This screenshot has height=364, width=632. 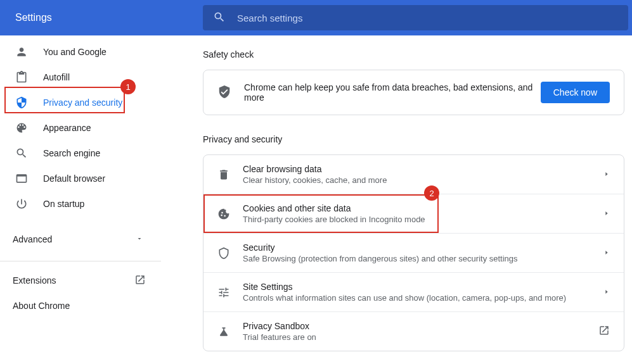 What do you see at coordinates (423, 180) in the screenshot?
I see `row-subtitle: Clear history, cookies, cache, and more` at bounding box center [423, 180].